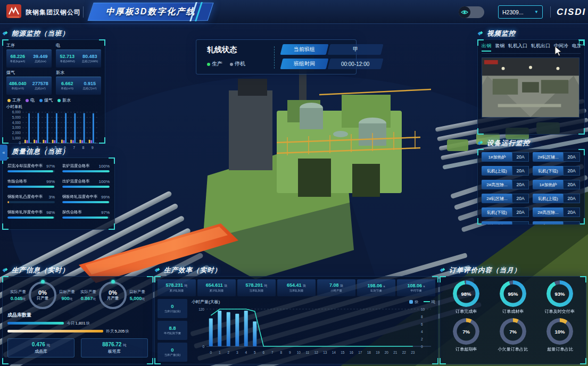 The height and width of the screenshot is (366, 588). I want to click on heat-number-dropdown: H2309... ▼, so click(520, 12).